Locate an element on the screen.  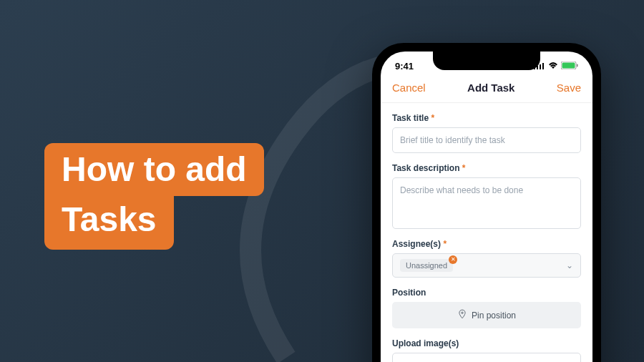
position-label: Position is located at coordinates (487, 293).